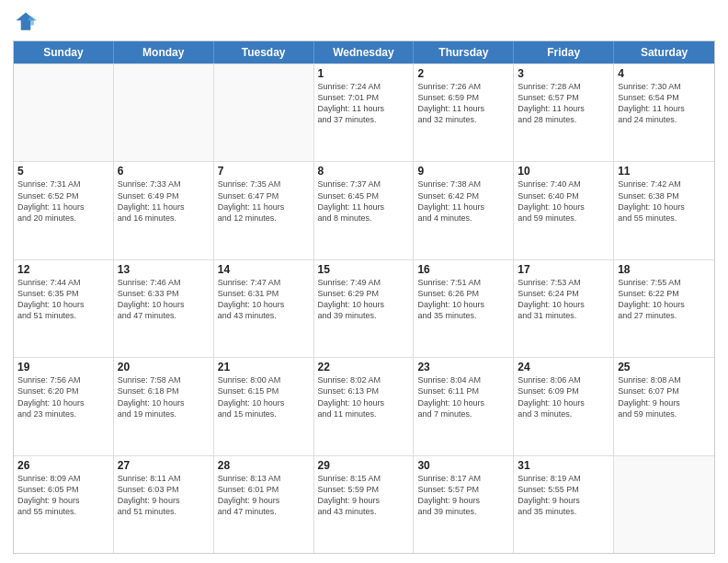 The image size is (728, 563). What do you see at coordinates (265, 210) in the screenshot?
I see `calendar-cell: 7Sunrise: 7:35 AMSunset: 6:47 PMDaylight…` at bounding box center [265, 210].